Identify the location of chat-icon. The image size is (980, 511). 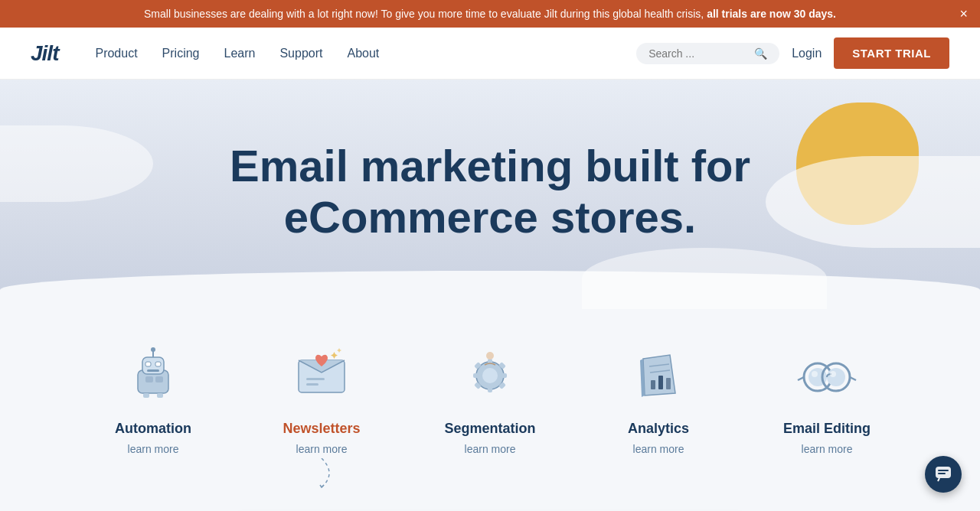
(943, 474).